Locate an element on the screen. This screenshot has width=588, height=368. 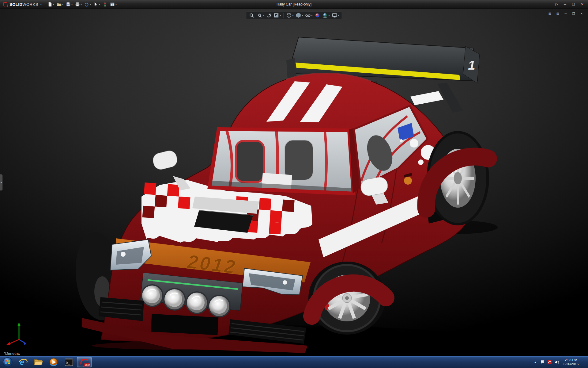
folder-icon is located at coordinates (38, 362).